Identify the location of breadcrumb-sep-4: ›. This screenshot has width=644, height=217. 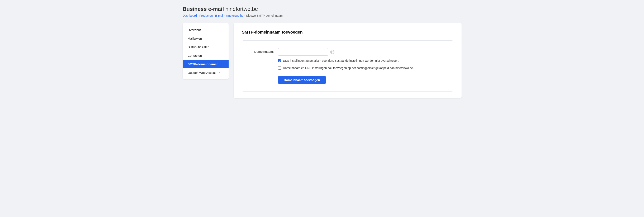
(245, 15).